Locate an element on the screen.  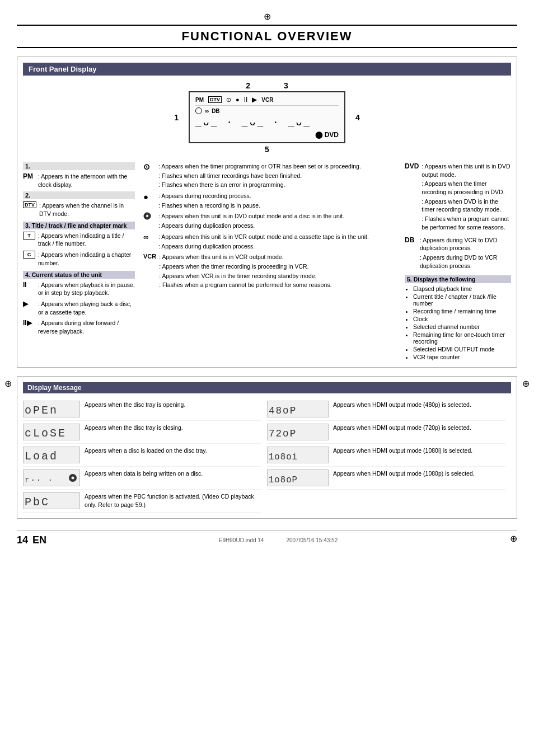
dtv-icon: DTV is located at coordinates (30, 205).